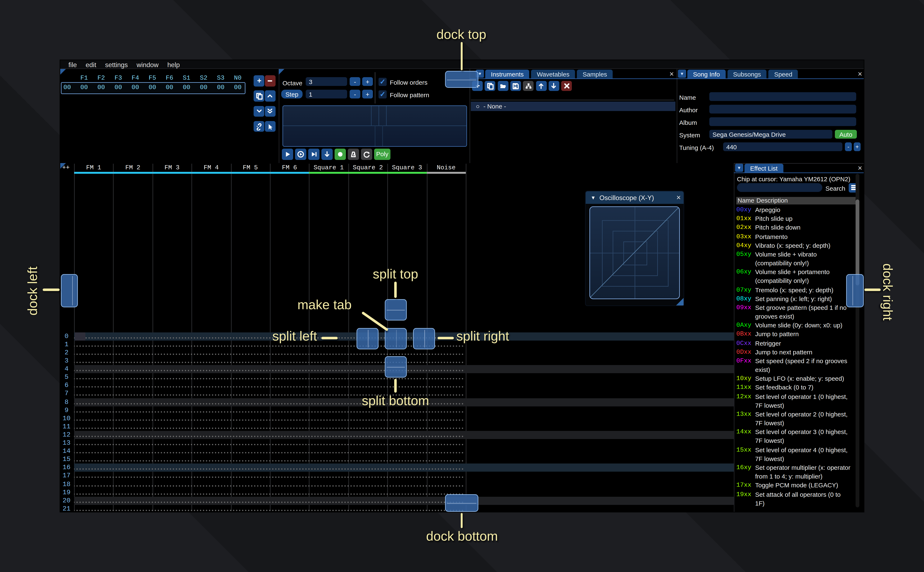 The width and height of the screenshot is (924, 572). Describe the element at coordinates (368, 168) in the screenshot. I see `channel-header-square-2: Square 2` at that location.